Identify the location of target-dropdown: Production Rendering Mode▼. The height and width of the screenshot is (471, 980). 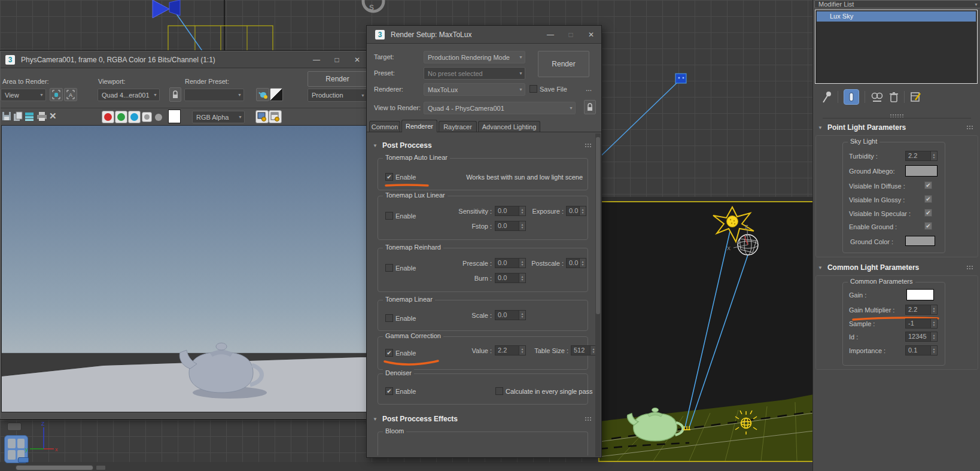
(474, 57).